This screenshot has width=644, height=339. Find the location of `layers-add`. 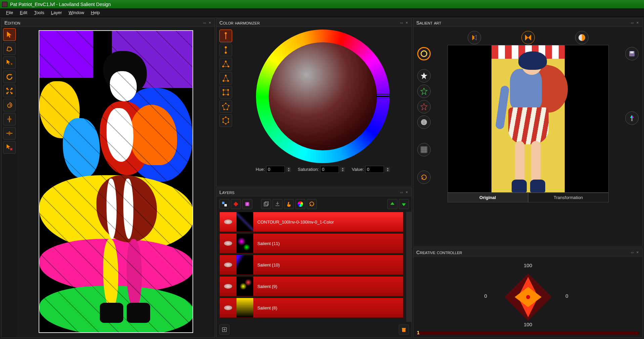

layers-add is located at coordinates (224, 330).